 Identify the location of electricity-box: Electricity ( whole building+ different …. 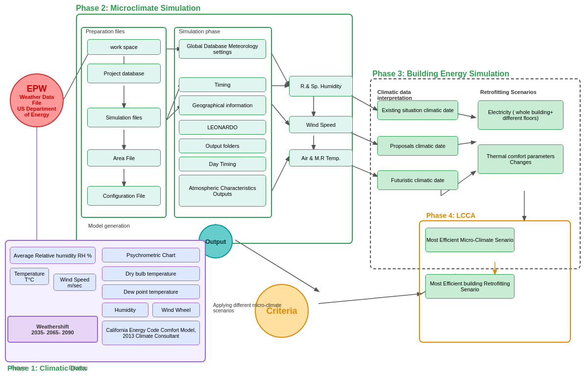
(520, 115).